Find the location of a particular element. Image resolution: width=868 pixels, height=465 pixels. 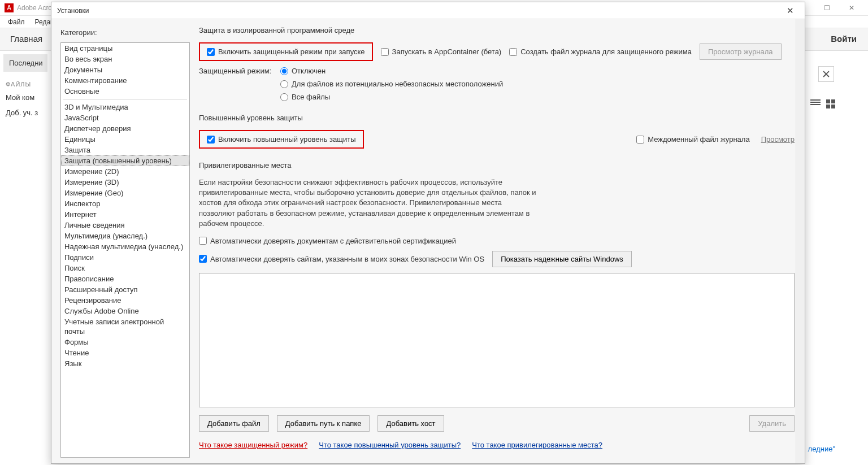

enhanced-section: Повышенный уровень защиты Включить повыш… is located at coordinates (497, 131).